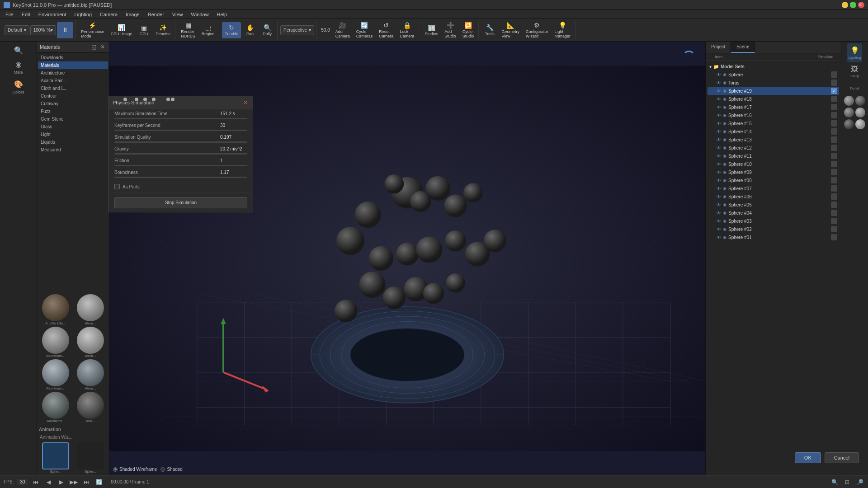  I want to click on materials-float-button: ◱, so click(94, 47).